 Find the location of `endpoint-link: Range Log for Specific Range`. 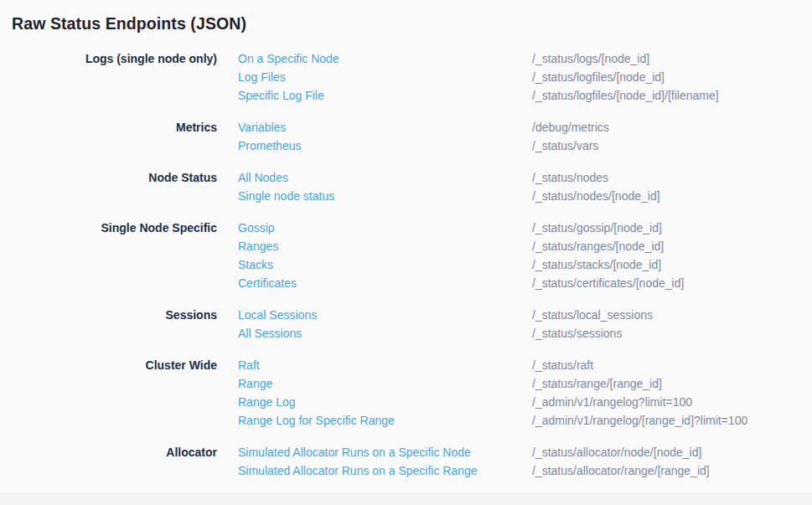

endpoint-link: Range Log for Specific Range is located at coordinates (317, 420).